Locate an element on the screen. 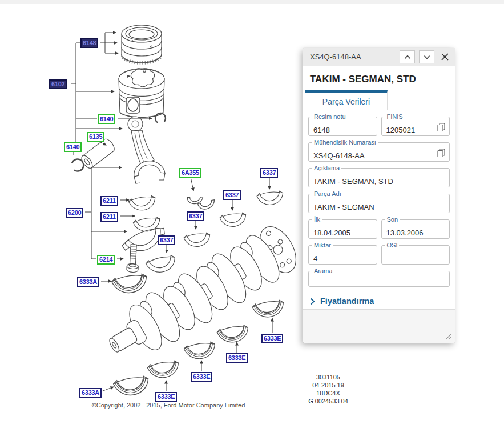  panel-footer is located at coordinates (379, 326).